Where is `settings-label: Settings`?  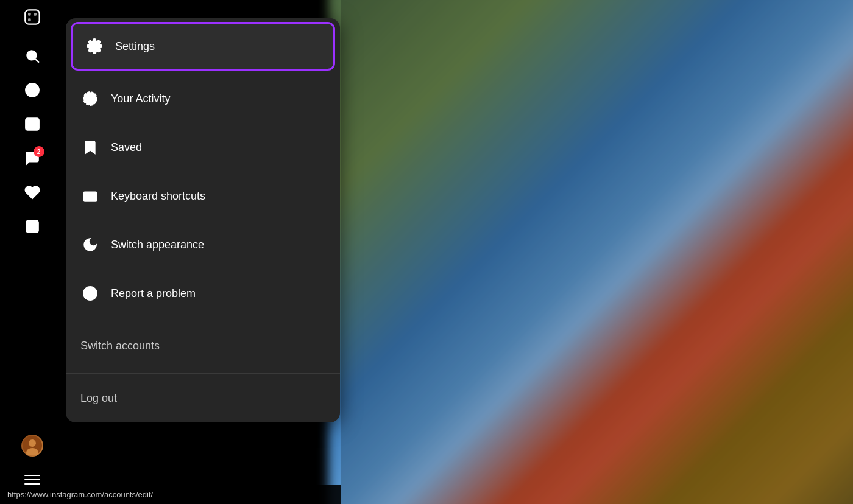 settings-label: Settings is located at coordinates (135, 46).